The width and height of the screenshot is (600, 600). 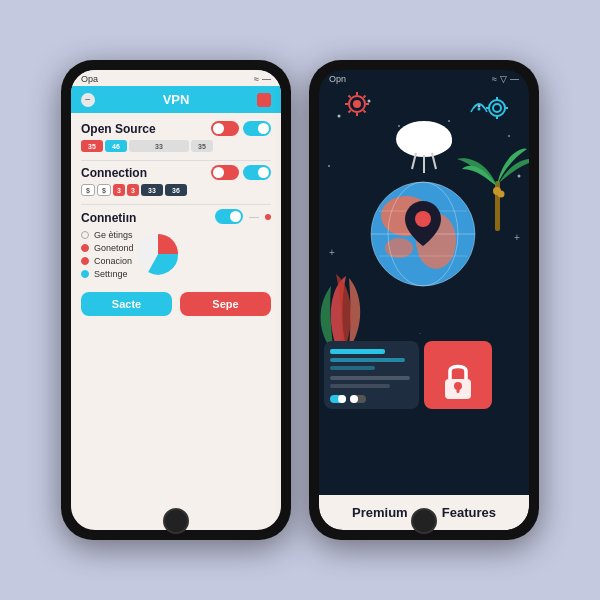 I want to click on carrier-right: Opn, so click(x=338, y=79).